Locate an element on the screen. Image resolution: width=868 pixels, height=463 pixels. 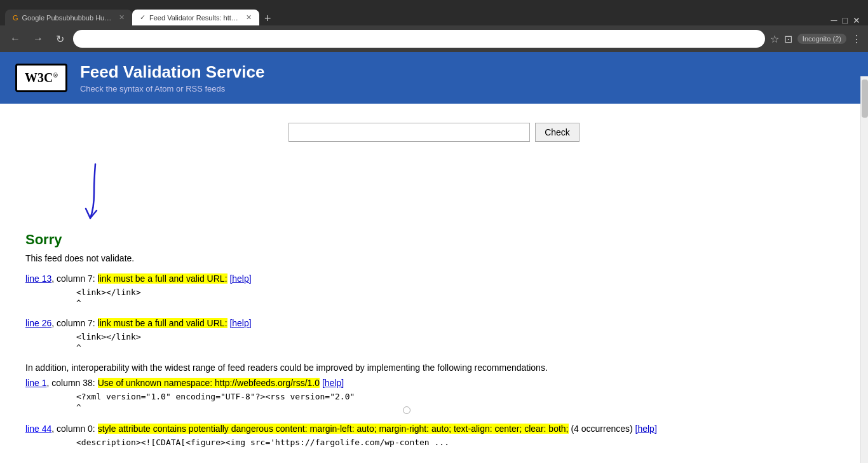
w3c-logo-text: W3C is located at coordinates (39, 78).